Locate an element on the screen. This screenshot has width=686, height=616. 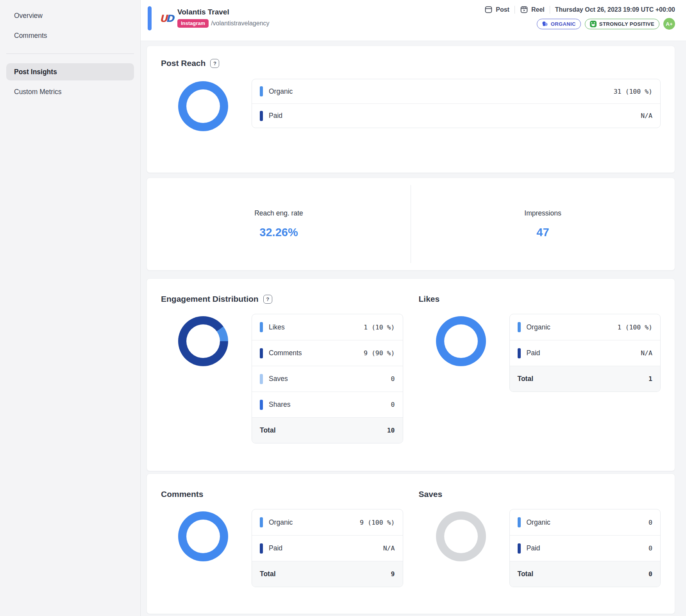
post-reach-legend: Organic 31 (100 %) Paid N/A is located at coordinates (456, 103).